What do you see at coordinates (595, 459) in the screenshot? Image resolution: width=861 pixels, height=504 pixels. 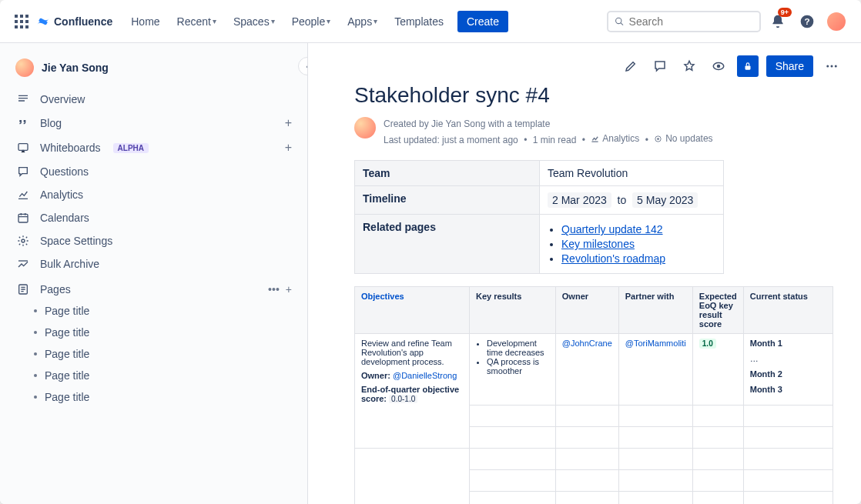 I see `table-row` at bounding box center [595, 459].